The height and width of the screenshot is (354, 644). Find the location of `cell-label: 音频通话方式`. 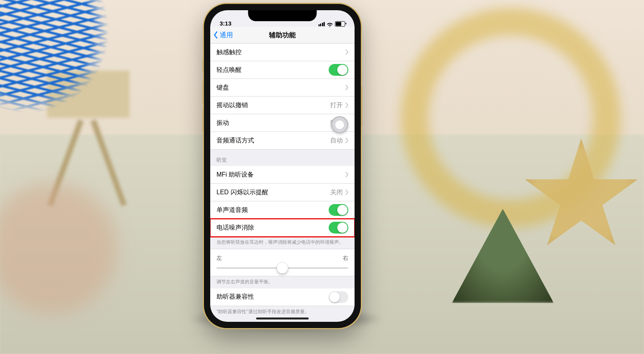

cell-label: 音频通话方式 is located at coordinates (235, 141).